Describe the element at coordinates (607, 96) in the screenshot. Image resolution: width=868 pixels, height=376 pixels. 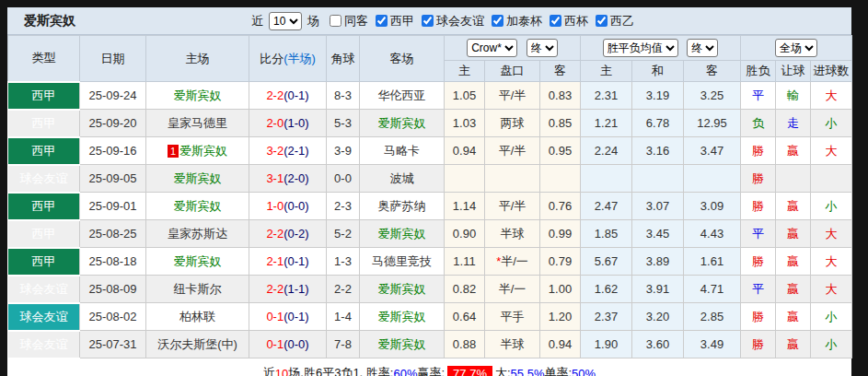
I see `avg-home-cell: 2.31` at that location.